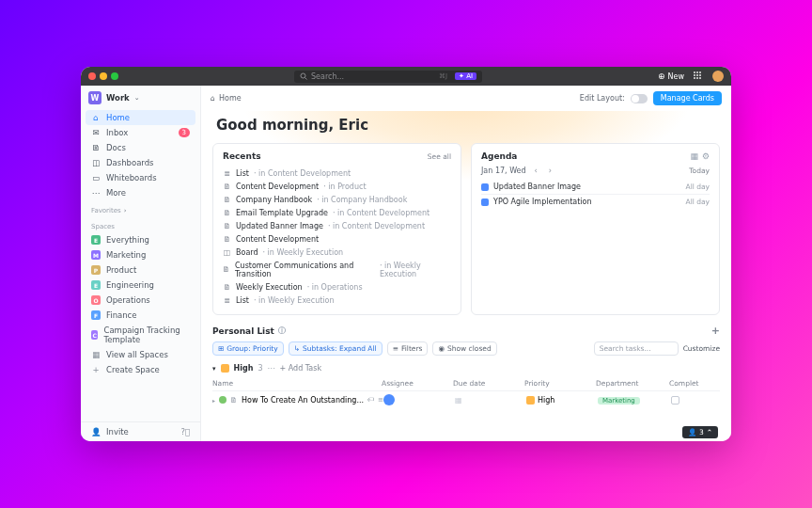 This screenshot has height=508, width=812. I want to click on edit-layout-toggle, so click(639, 99).